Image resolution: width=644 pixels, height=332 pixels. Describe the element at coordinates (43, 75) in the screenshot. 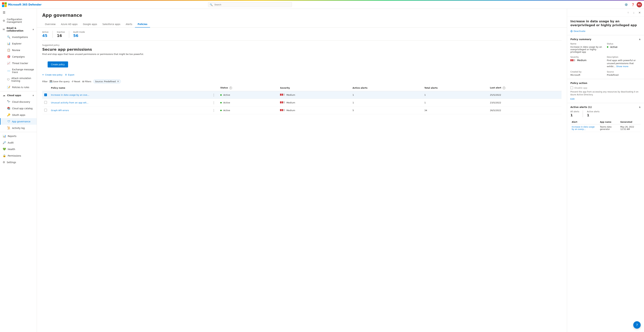

I see `create-new-policy-icon: ✏` at that location.